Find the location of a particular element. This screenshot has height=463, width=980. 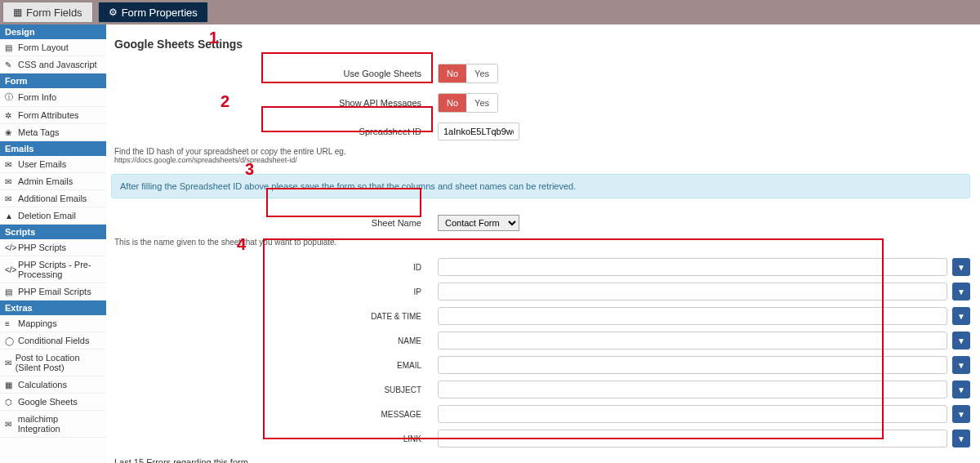

sidebar-item-user-emails: ✉User Emails is located at coordinates (53, 165).